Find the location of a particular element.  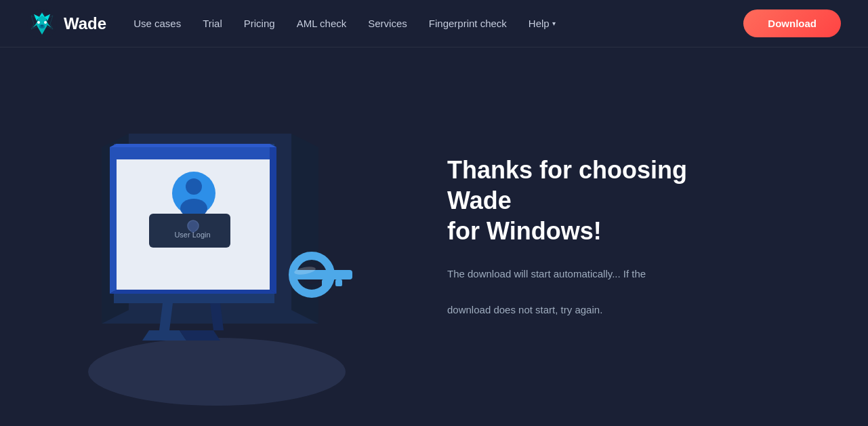

nav-aml-check: AML check is located at coordinates (322, 23).